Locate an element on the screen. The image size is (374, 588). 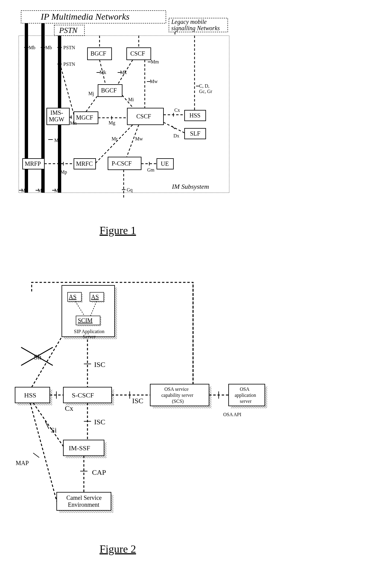
cdgcgr-l2: Gc, Gr is located at coordinates (206, 91).